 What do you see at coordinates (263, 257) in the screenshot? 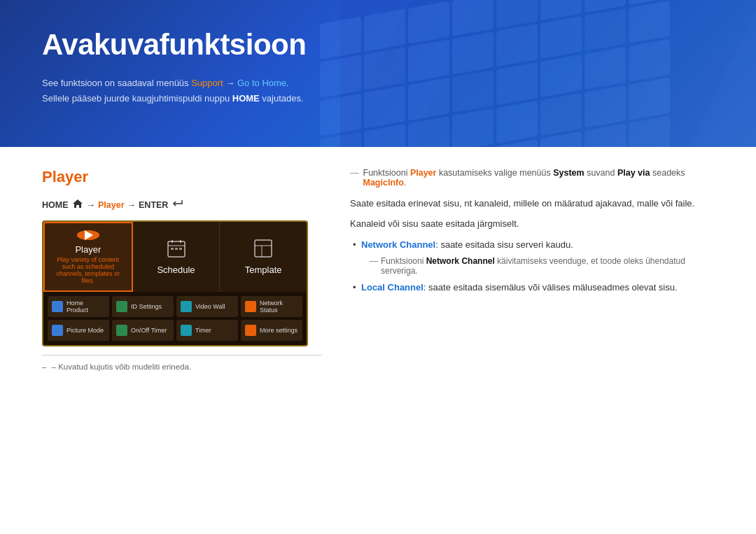
I see `player-item-template: Template` at bounding box center [263, 257].